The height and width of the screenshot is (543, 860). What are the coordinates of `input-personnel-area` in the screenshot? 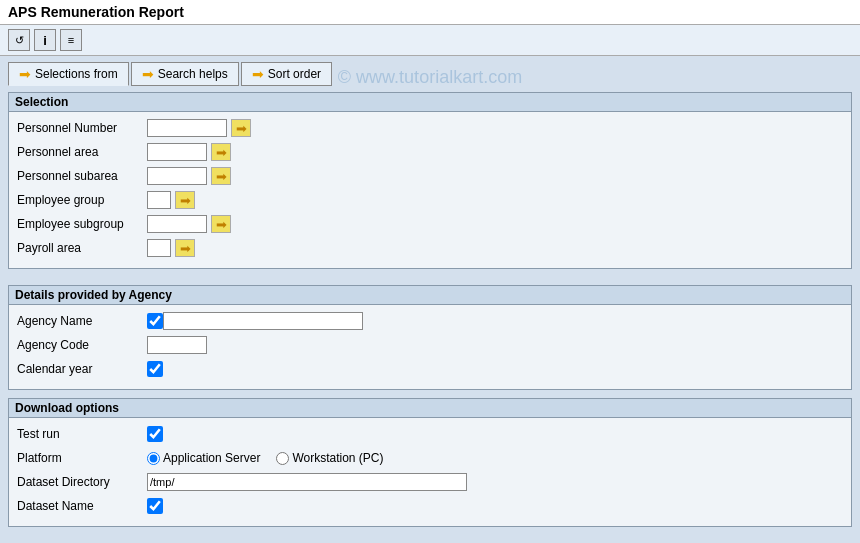 It's located at (177, 152).